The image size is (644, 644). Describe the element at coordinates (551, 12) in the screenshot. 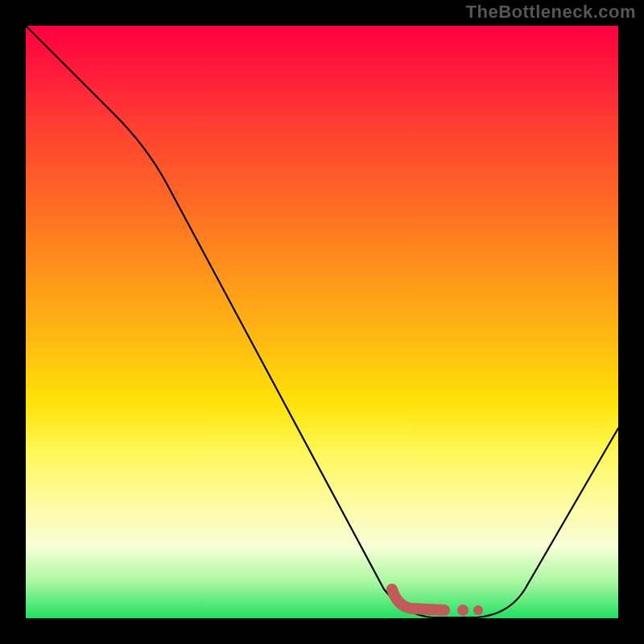

I see `watermark-text: TheBottleneck.com` at that location.